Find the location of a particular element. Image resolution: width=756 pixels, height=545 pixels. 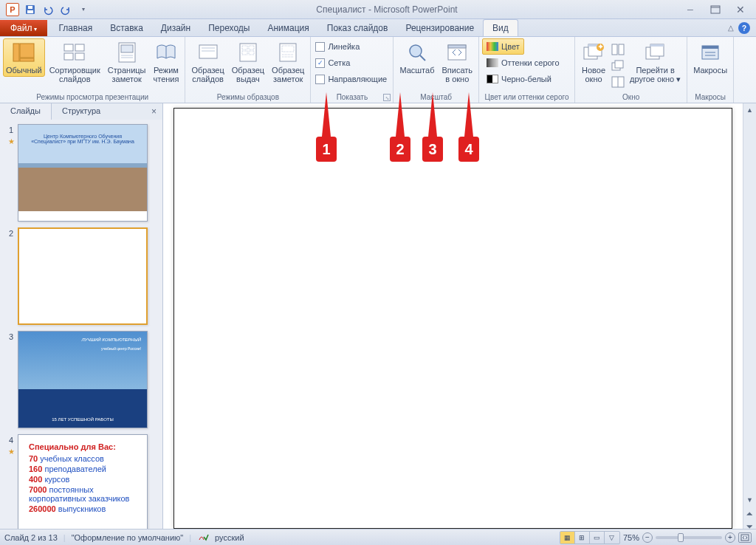

annotation-2: 2 is located at coordinates (400, 149).